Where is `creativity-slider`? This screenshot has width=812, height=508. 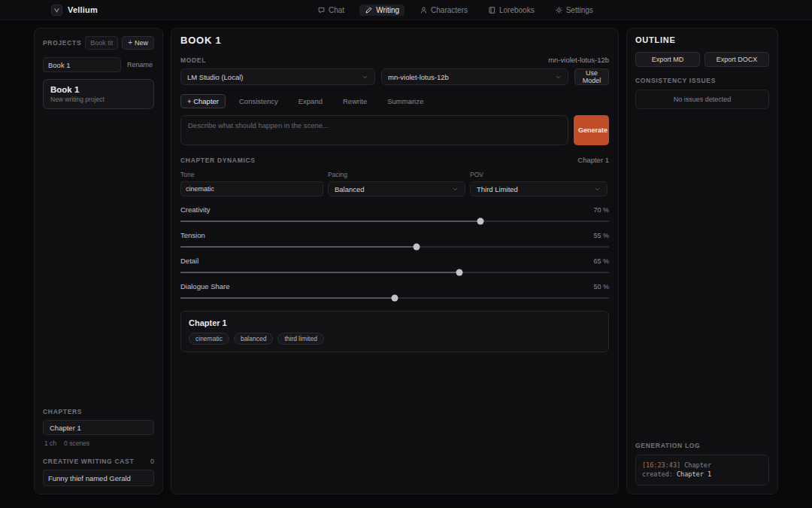
creativity-slider is located at coordinates (395, 221).